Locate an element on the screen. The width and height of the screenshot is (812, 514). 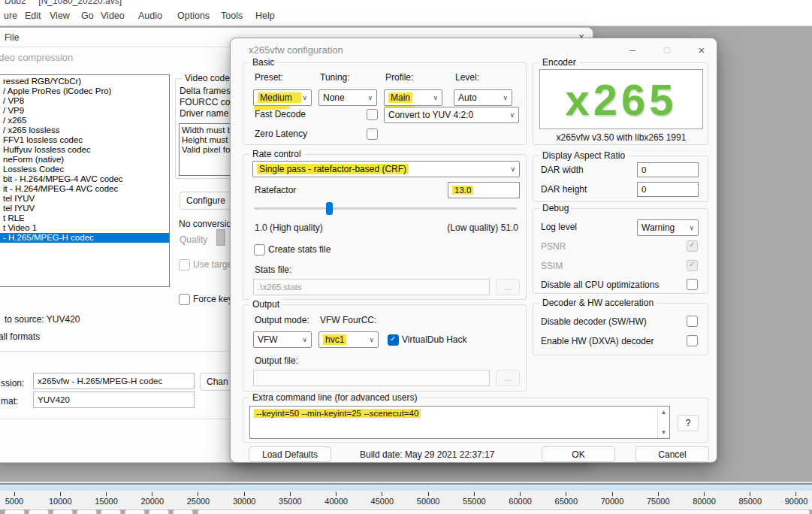
extra-cmd-value: --keyint=50 --min-keyint=25 --scenecut=4… is located at coordinates (337, 413).